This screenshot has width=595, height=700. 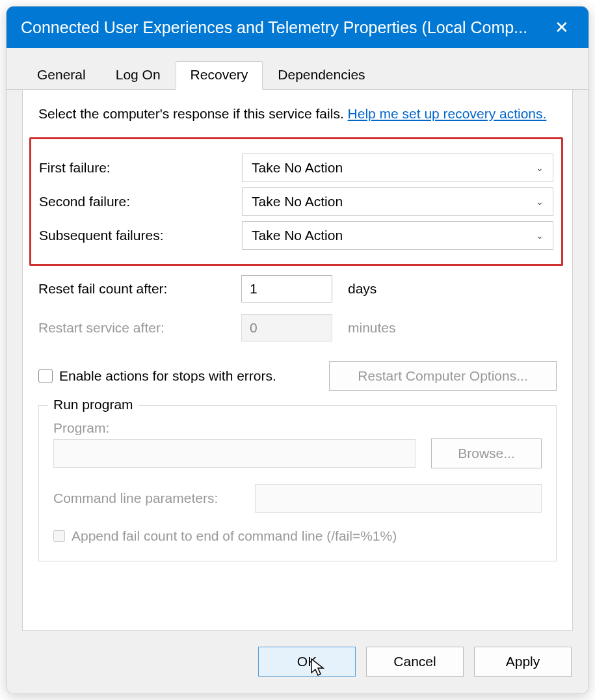 I want to click on titlebar: Connected User Experiences and Telemetry…, so click(x=298, y=27).